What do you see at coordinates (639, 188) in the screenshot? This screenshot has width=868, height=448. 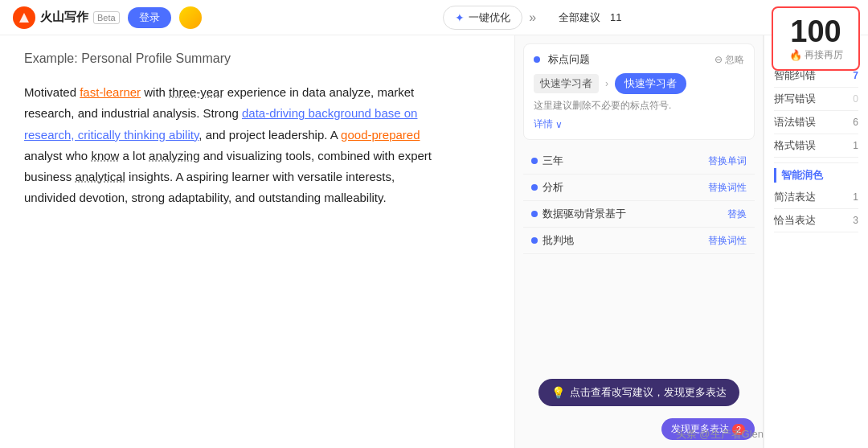 I see `sugg-item-1: 分析 替换词性` at bounding box center [639, 188].